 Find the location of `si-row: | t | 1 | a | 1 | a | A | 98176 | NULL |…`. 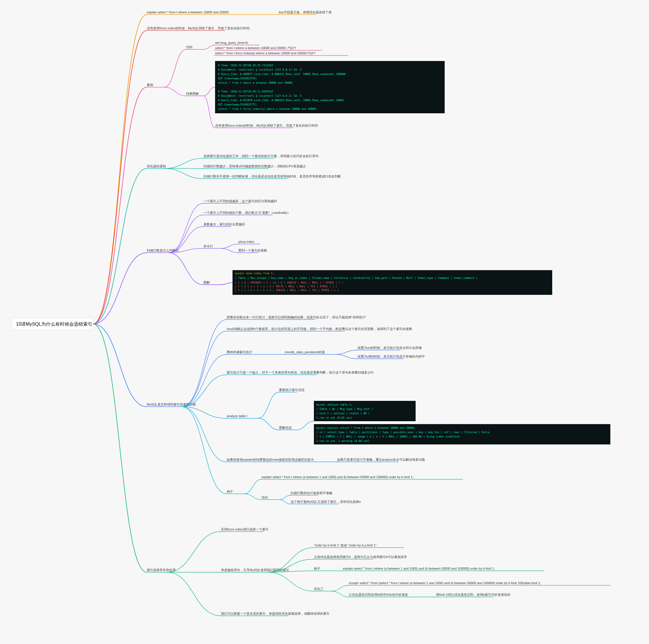

si-row: | t | 1 | a | 1 | a | A | 98176 | NULL |… is located at coordinates (286, 286).